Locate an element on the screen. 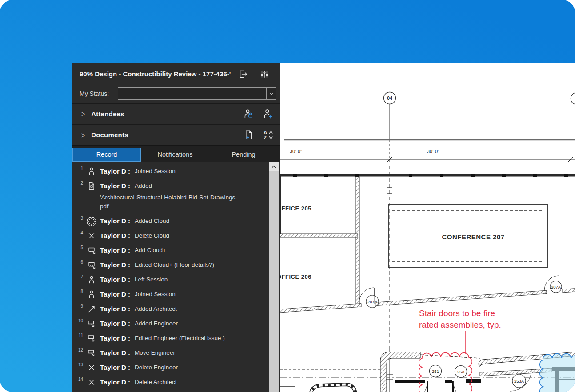 The height and width of the screenshot is (392, 575). record-number: 7 is located at coordinates (79, 276).